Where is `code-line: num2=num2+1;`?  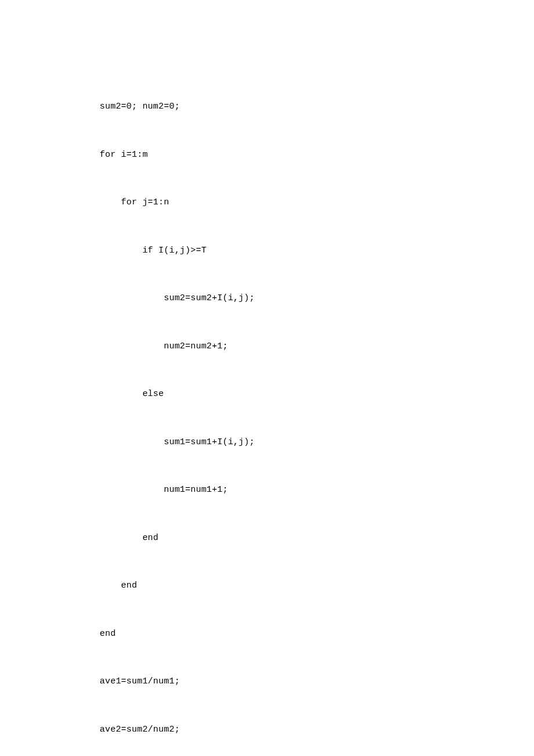
code-line: num2=num2+1; is located at coordinates (267, 347).